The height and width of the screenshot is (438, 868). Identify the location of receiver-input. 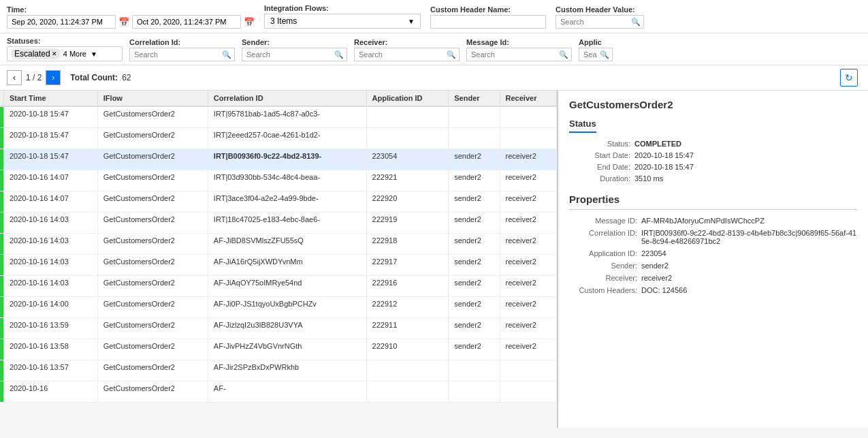
(407, 54).